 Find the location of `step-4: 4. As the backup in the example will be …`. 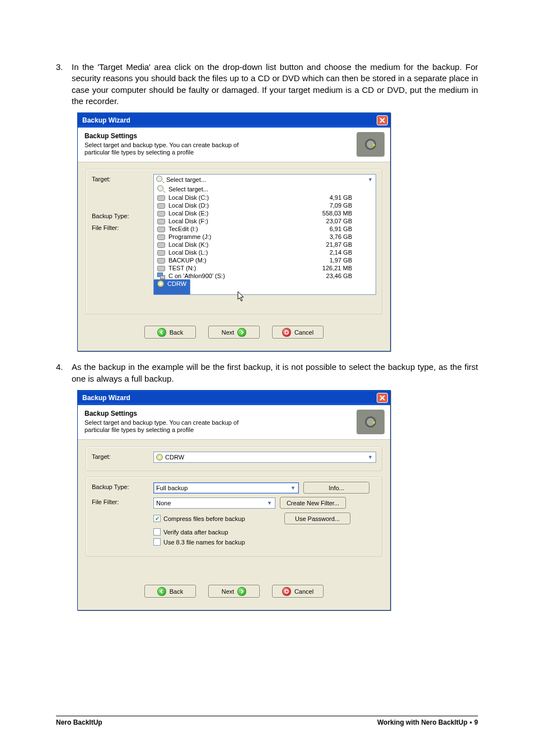

step-4: 4. As the backup in the example will be … is located at coordinates (267, 373).